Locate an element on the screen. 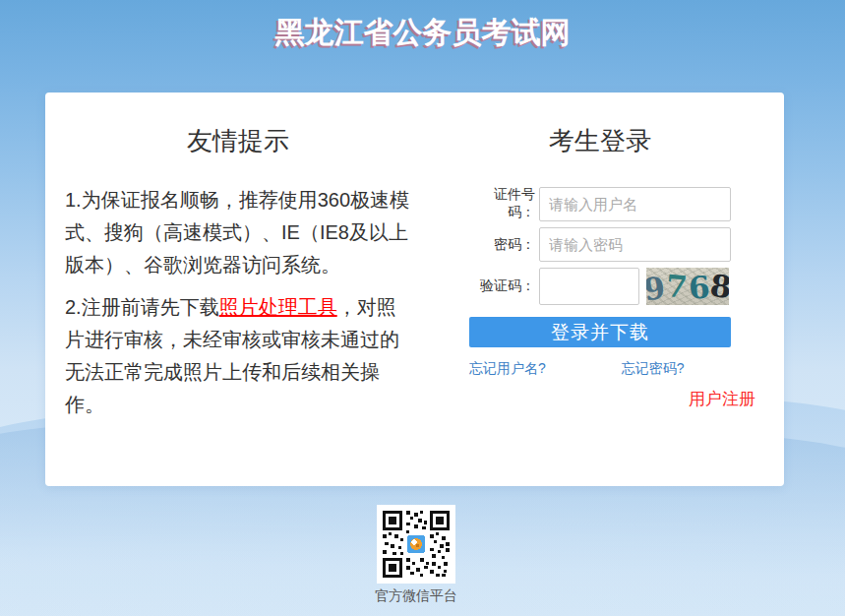 The image size is (845, 616). forgot-password-link: 忘记密码? is located at coordinates (653, 369).